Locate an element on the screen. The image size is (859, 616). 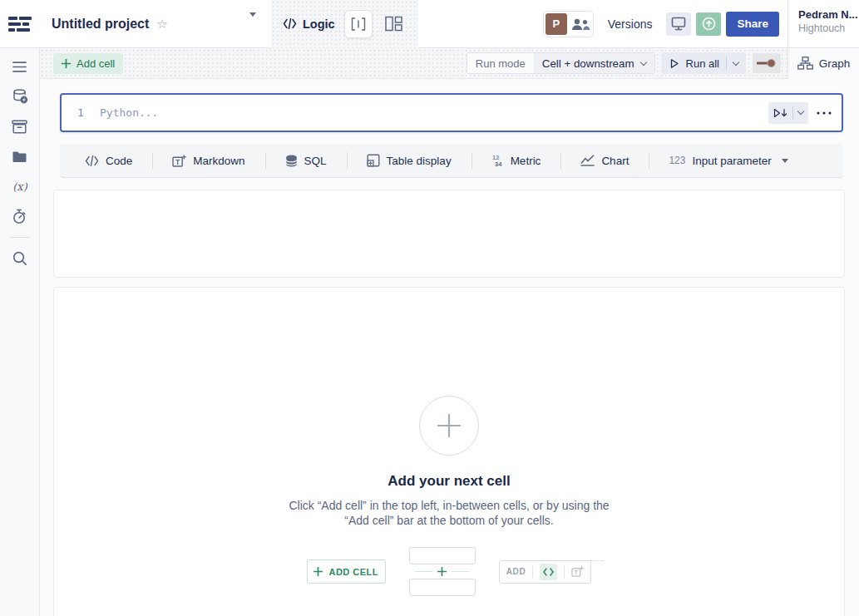
plus-icon is located at coordinates (67, 63).